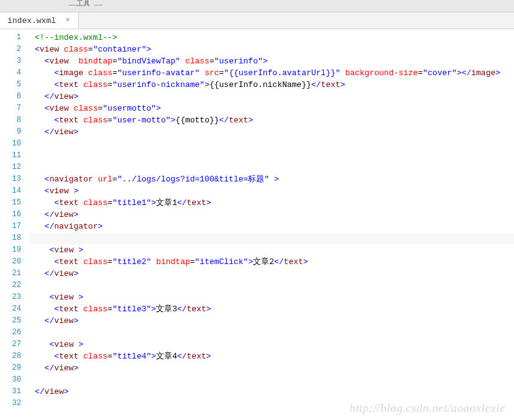 This screenshot has height=420, width=514. Describe the element at coordinates (11, 97) in the screenshot. I see `line-number: 6` at that location.